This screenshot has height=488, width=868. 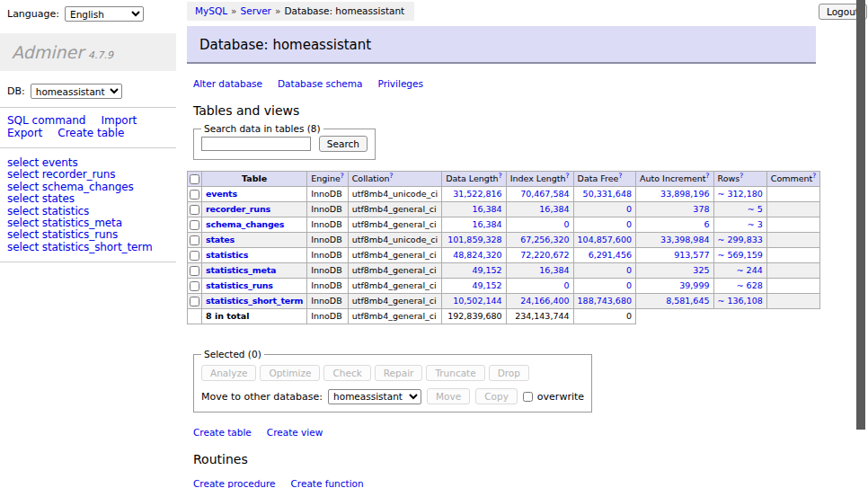 I want to click on index-length-cell-link: 67,256,320, so click(x=540, y=240).